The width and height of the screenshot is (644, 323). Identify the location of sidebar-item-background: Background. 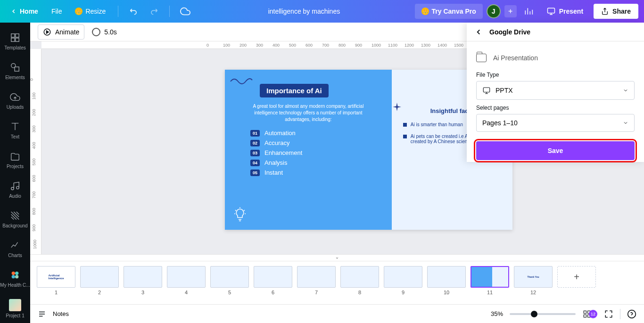
(15, 219).